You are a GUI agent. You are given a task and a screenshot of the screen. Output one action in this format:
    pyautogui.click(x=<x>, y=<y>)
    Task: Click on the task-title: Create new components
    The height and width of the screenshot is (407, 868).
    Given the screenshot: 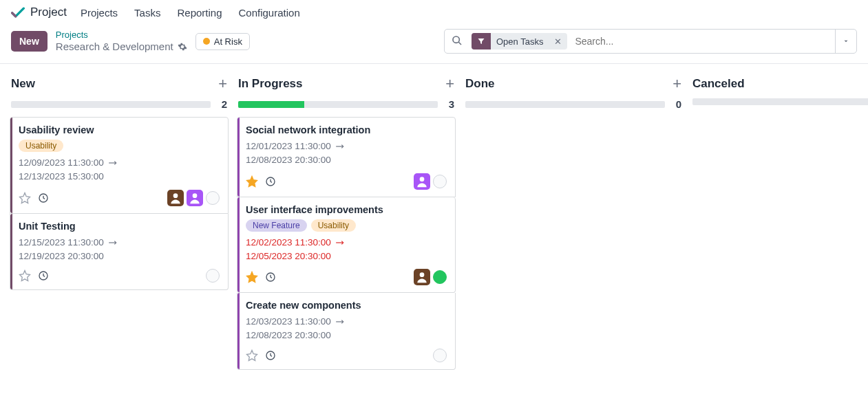 What is the action you would take?
    pyautogui.click(x=346, y=305)
    